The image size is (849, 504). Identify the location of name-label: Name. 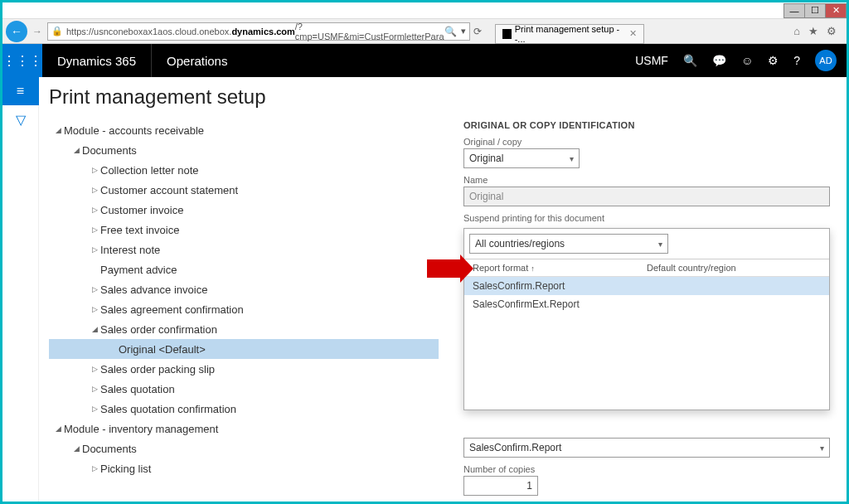
(647, 180).